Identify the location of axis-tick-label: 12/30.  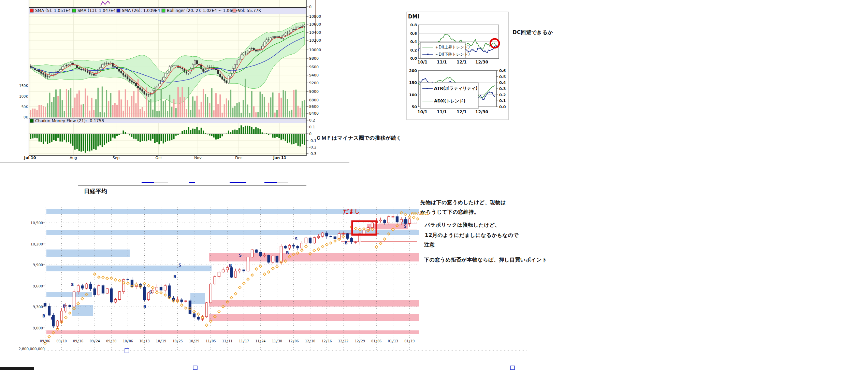
(482, 112).